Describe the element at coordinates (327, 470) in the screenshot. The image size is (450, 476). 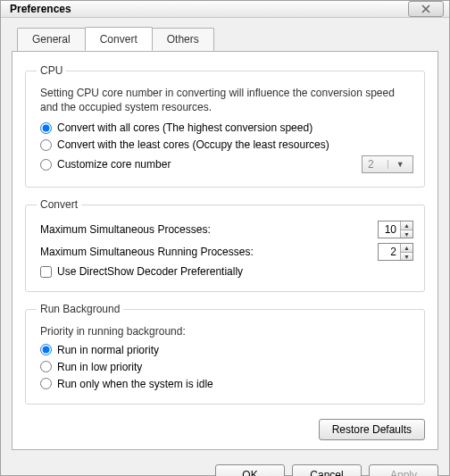
I see `cancel-button: Cancel` at that location.